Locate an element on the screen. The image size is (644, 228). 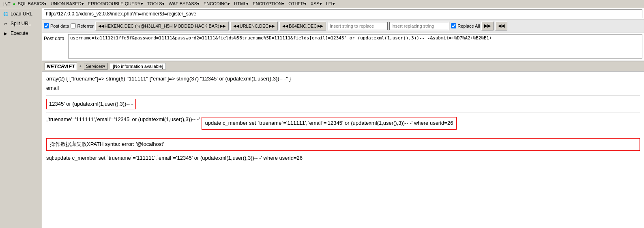
urlenc-label: URLENC.DEC is located at coordinates (254, 26).